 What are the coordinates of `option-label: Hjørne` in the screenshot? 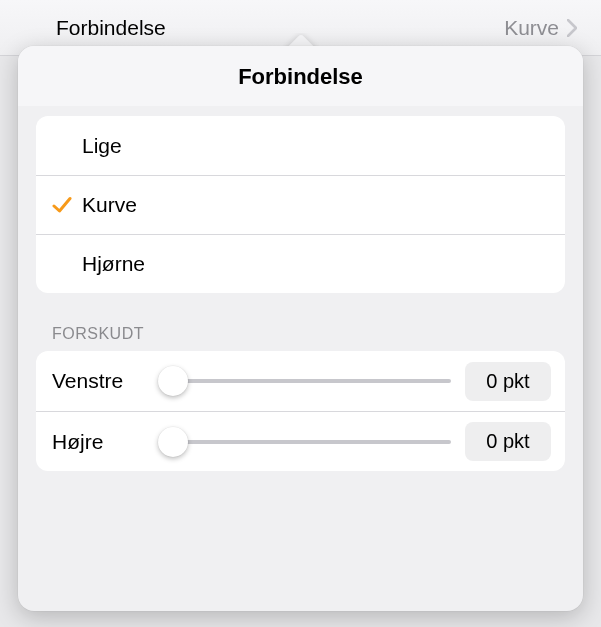 It's located at (314, 264).